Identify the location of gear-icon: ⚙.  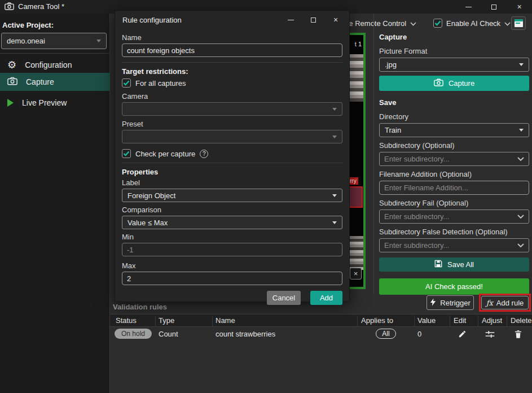
(12, 65).